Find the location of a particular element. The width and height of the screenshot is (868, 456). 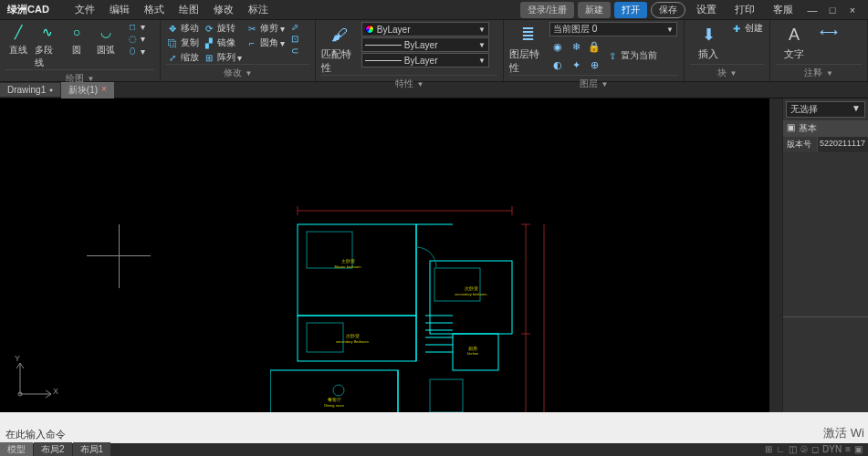

scale-tool: ⤢缩放 is located at coordinates (183, 57).